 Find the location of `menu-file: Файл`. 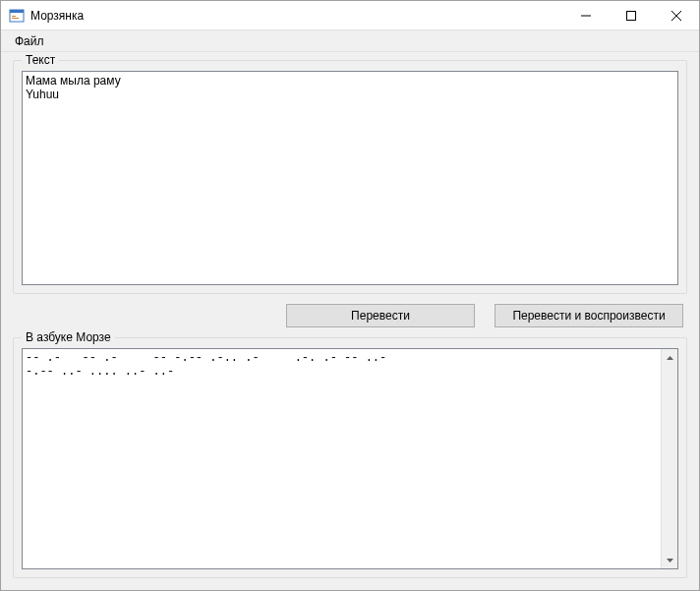

menu-file: Файл is located at coordinates (29, 41).